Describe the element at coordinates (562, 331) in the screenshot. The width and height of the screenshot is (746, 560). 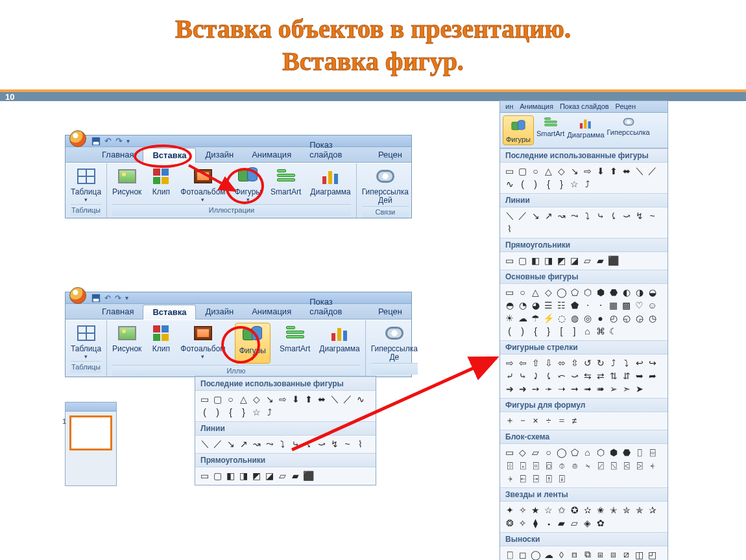
I see `shape-glyph: [` at that location.